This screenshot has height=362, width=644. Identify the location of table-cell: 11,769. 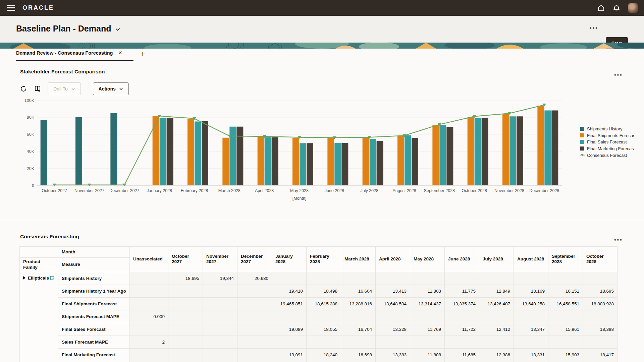
(427, 329).